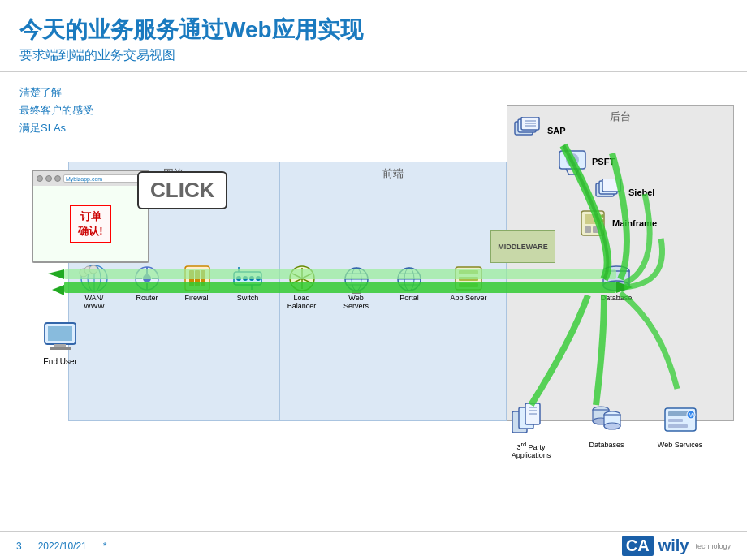 The width and height of the screenshot is (747, 560). I want to click on browser-addressbar: Mybizapp.com, so click(104, 179).